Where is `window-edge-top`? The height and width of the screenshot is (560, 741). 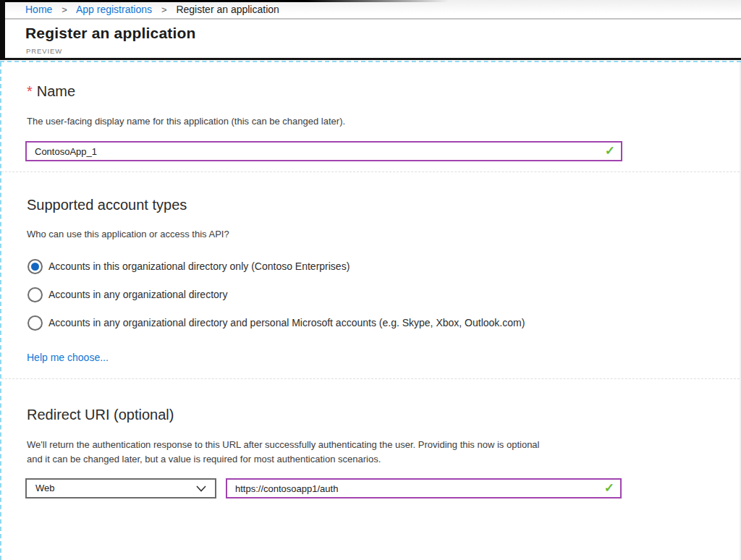
window-edge-top is located at coordinates (224, 1).